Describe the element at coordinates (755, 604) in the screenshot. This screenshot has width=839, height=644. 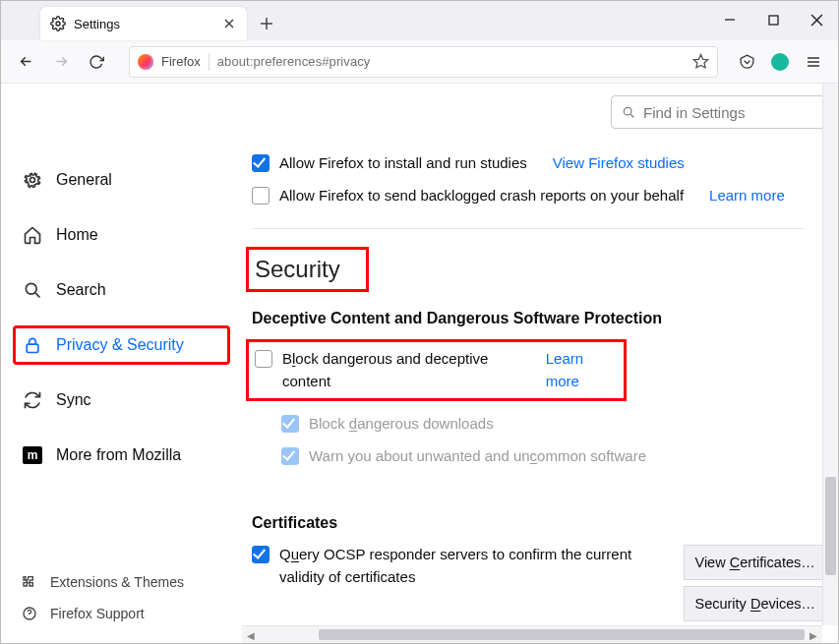
I see `security-devices-button: Security Devices…` at that location.